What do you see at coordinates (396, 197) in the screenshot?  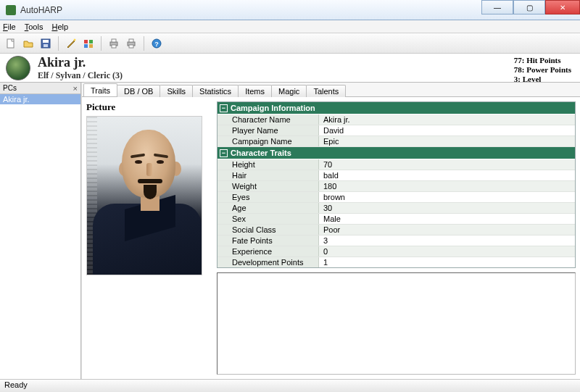 I see `property-row: Eyesbrown` at bounding box center [396, 197].